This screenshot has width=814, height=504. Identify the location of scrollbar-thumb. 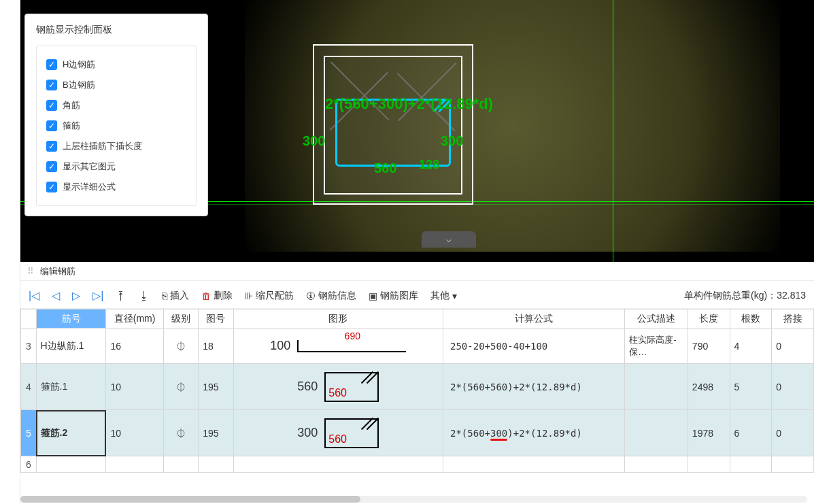
(190, 499).